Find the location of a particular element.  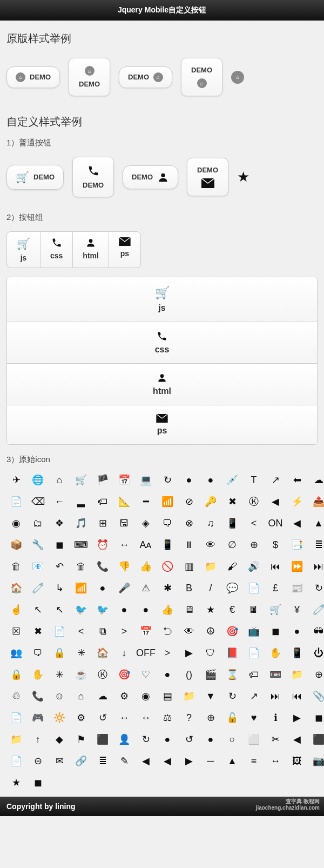

grid-icon: ≣ is located at coordinates (103, 761).